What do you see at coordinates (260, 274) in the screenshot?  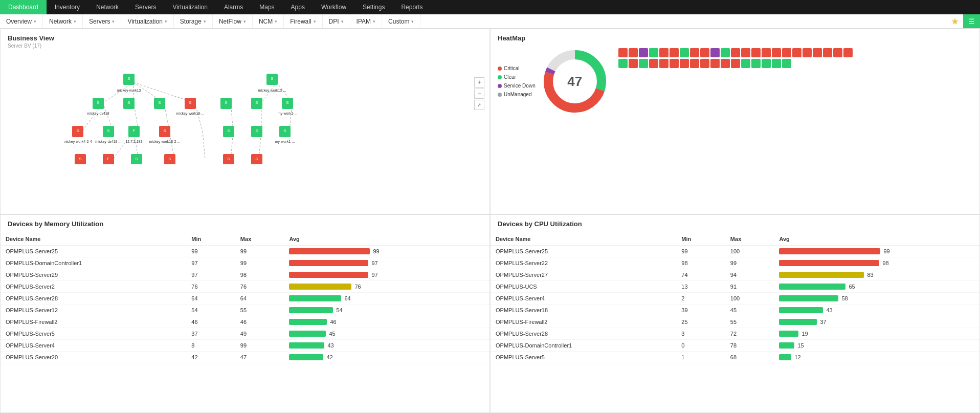 I see `max-cell: 98` at bounding box center [260, 274].